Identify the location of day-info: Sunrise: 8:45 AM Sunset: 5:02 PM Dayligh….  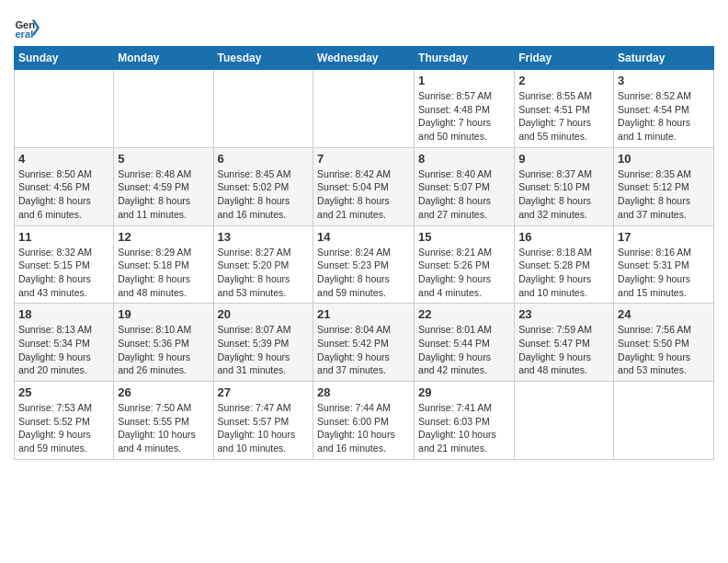
(264, 195).